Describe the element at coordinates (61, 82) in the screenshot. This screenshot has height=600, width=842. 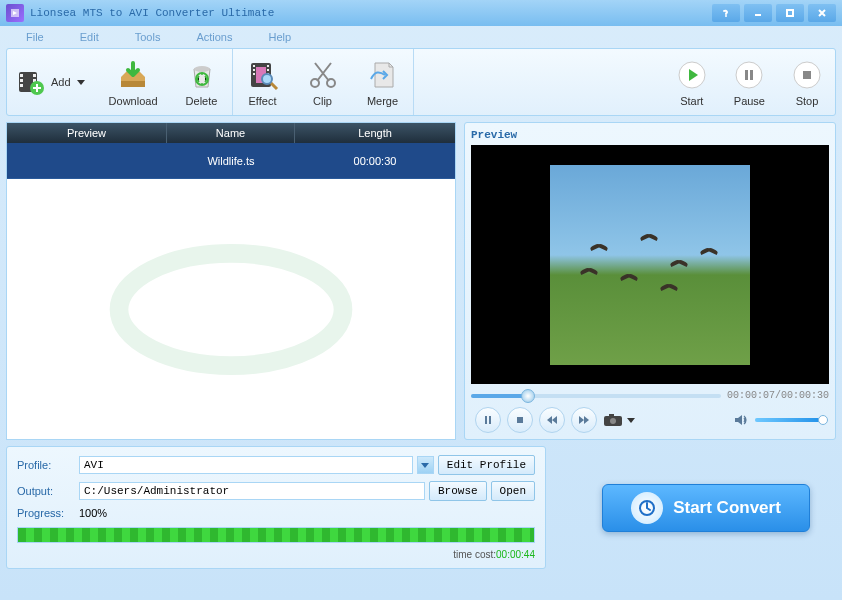
I see `add-label: Add` at that location.